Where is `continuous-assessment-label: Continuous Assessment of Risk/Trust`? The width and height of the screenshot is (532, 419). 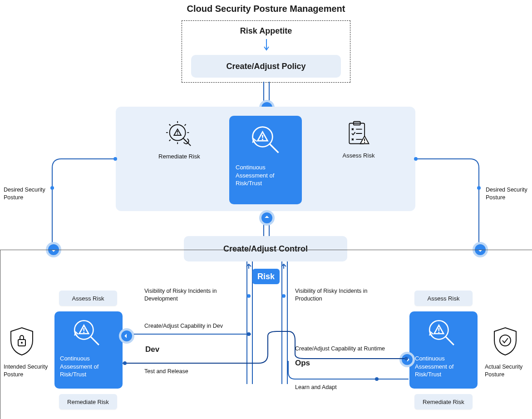 continuous-assessment-label: Continuous Assessment of Risk/Trust is located at coordinates (265, 175).